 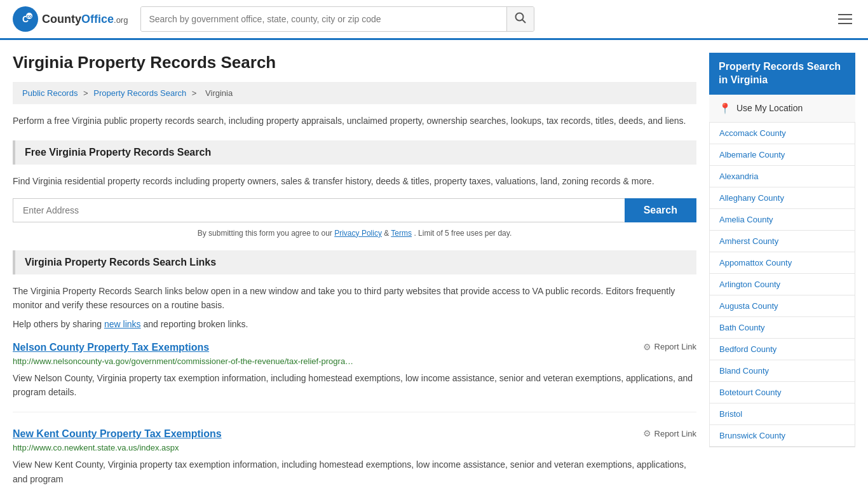 What do you see at coordinates (782, 393) in the screenshot?
I see `list-item: Botetourt County` at bounding box center [782, 393].